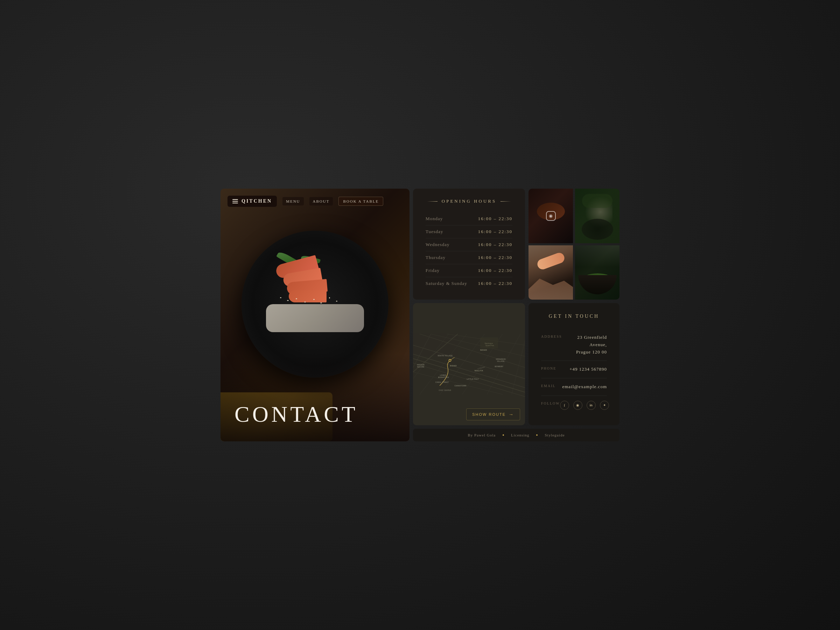 This screenshot has height=630, width=840. What do you see at coordinates (361, 201) in the screenshot?
I see `nav-book-button: BOOK A TABLE` at bounding box center [361, 201].